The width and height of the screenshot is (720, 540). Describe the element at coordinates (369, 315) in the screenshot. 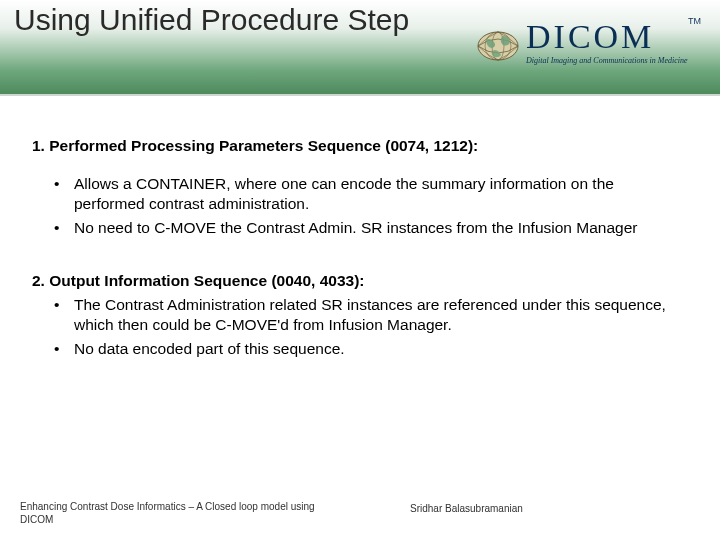

I see `list-item: The Contrast Administration related SR i…` at that location.